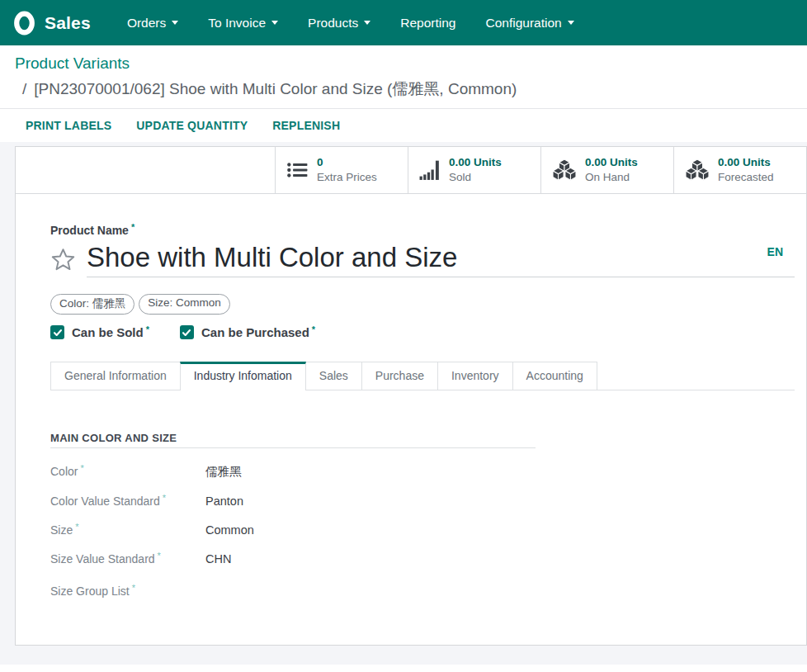 This screenshot has width=807, height=672. Describe the element at coordinates (293, 472) in the screenshot. I see `field-row-color: Color* 儒雅黑` at that location.